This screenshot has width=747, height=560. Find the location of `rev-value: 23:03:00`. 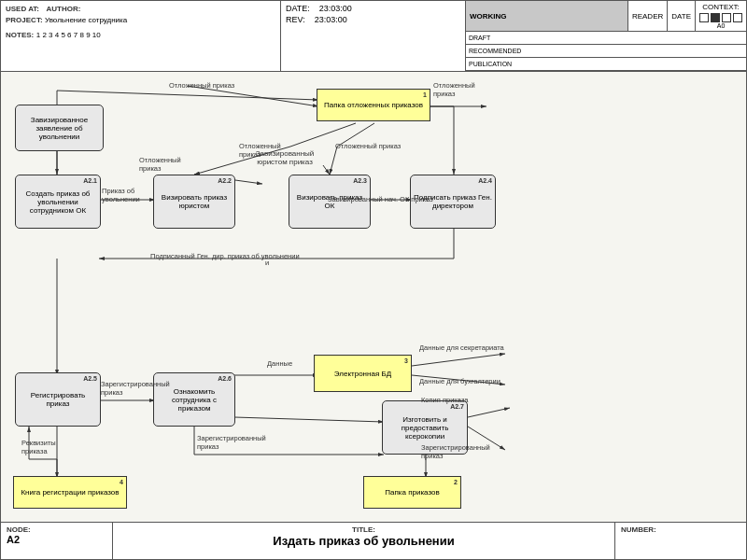

rev-value: 23:03:00 is located at coordinates (331, 20).